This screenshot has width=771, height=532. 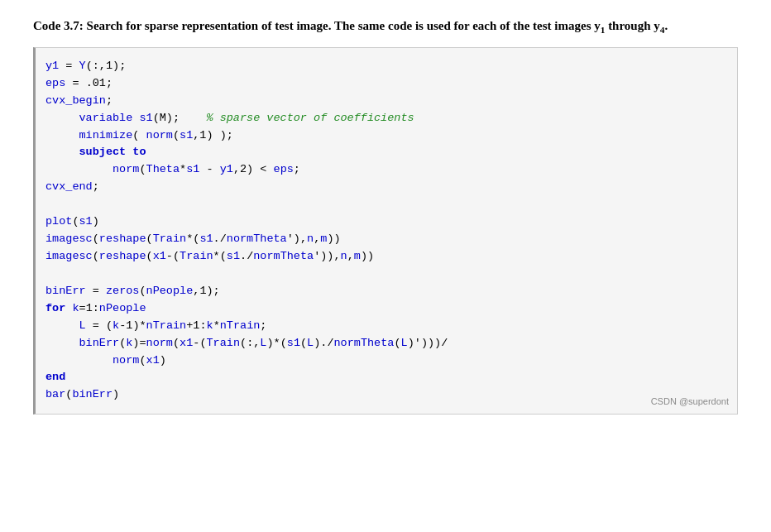 I want to click on code-line-blank1, so click(x=385, y=205).